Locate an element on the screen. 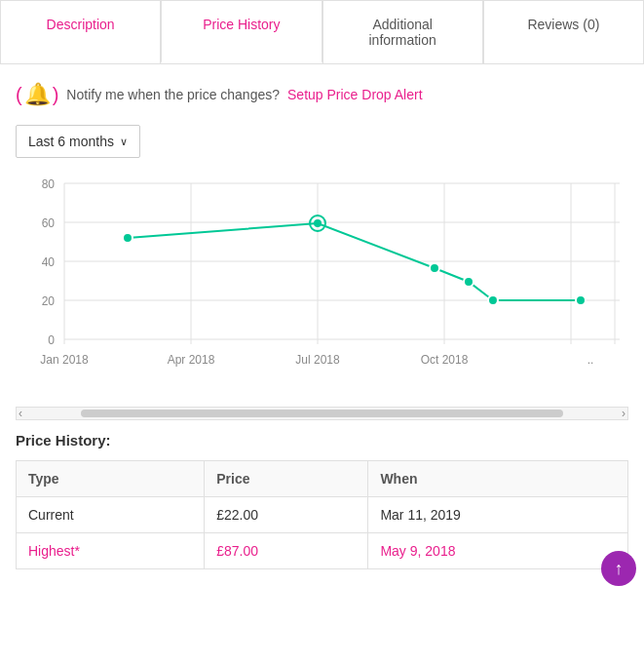 The height and width of the screenshot is (664, 644). table-row: Highest*£87.00May 9, 2018 is located at coordinates (322, 552).